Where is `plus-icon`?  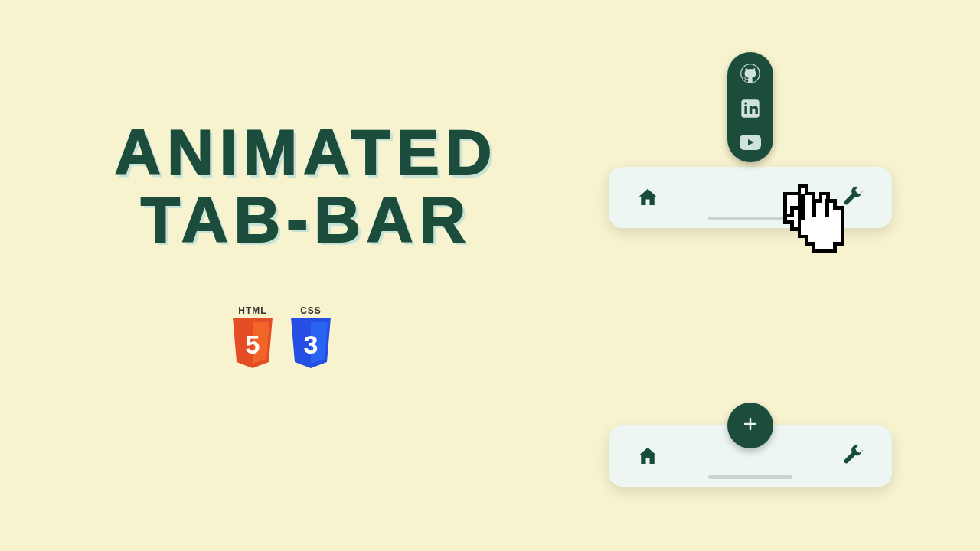 plus-icon is located at coordinates (750, 425).